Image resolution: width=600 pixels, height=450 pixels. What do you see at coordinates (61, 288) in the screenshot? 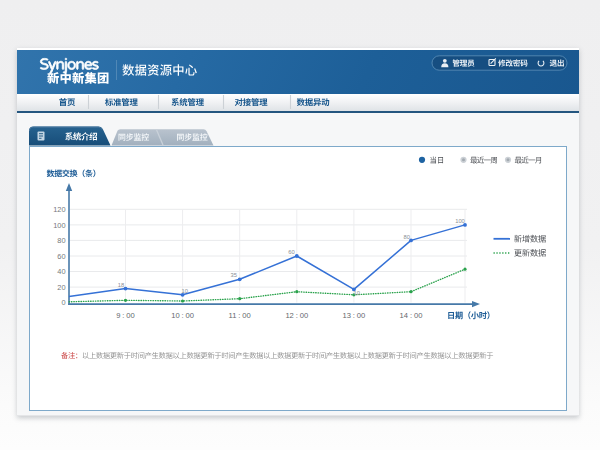
I see `svg-text: 20` at bounding box center [61, 288].